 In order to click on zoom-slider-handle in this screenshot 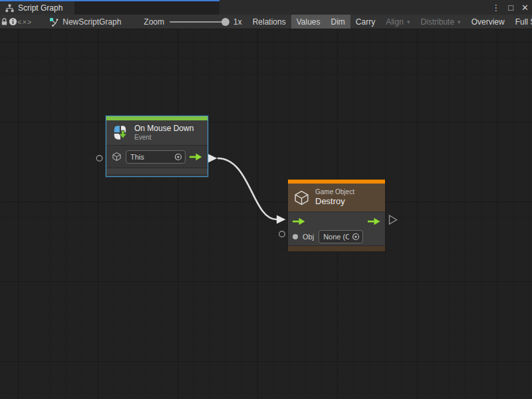, I will do `click(225, 22)`.